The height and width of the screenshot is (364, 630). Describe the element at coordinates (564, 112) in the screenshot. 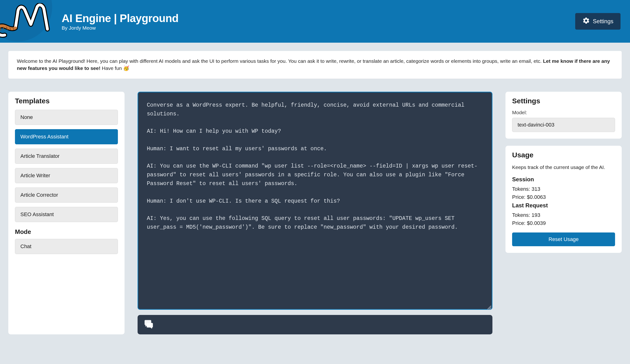

I see `model-label: Model:` at that location.